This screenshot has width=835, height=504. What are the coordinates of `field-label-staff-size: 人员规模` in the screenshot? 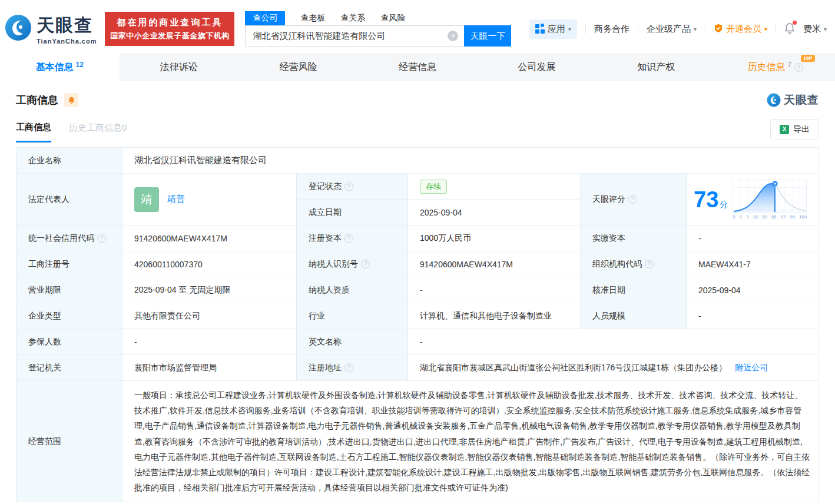 It's located at (634, 316).